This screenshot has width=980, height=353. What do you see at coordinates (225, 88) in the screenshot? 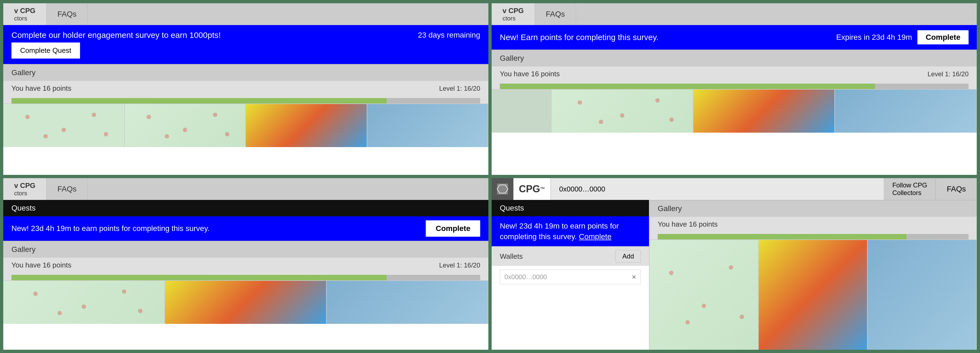
I see `points-text-p1: You have 16 points` at bounding box center [225, 88].